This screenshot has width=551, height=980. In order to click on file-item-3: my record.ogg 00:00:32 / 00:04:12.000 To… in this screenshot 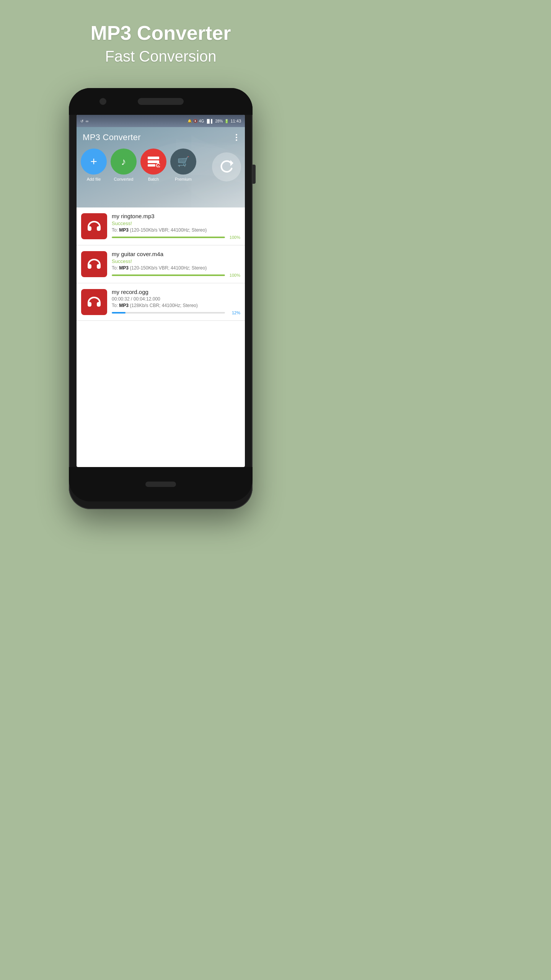, I will do `click(161, 302)`.